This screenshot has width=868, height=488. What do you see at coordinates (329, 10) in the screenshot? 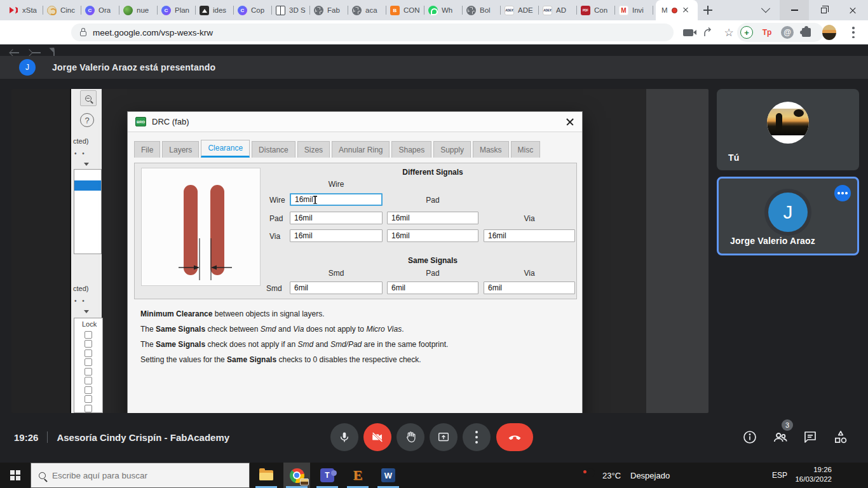
I see `browser-tab: Fab` at bounding box center [329, 10].